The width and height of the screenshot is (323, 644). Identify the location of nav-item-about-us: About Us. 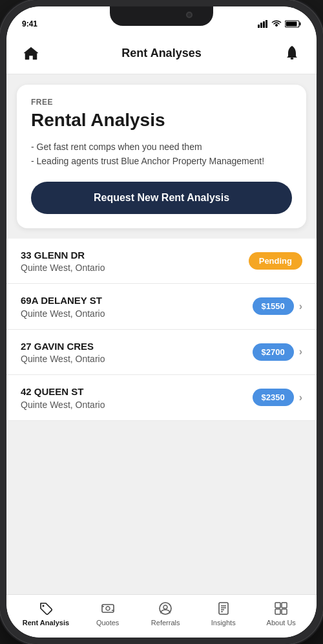
(281, 614).